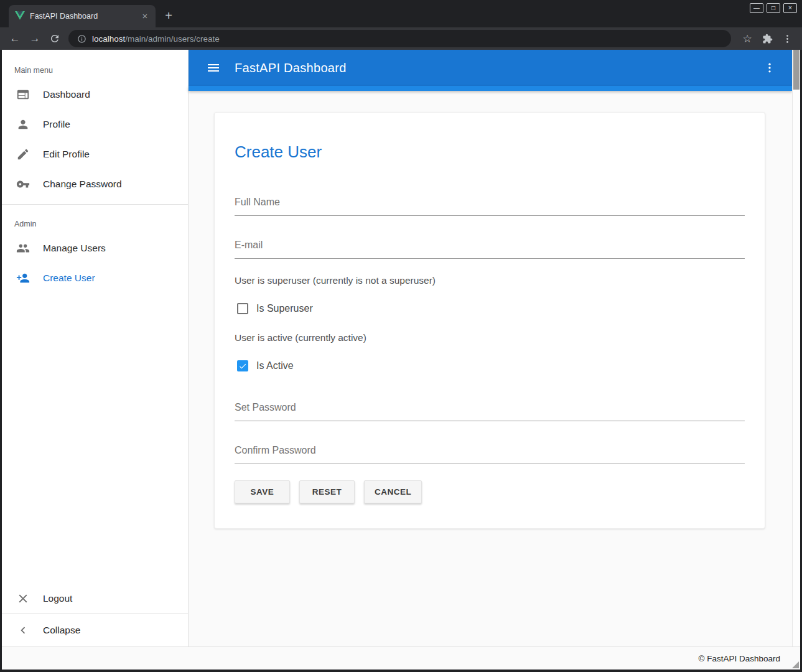 This screenshot has height=672, width=802. What do you see at coordinates (490, 453) in the screenshot?
I see `confirm-password-input` at bounding box center [490, 453].